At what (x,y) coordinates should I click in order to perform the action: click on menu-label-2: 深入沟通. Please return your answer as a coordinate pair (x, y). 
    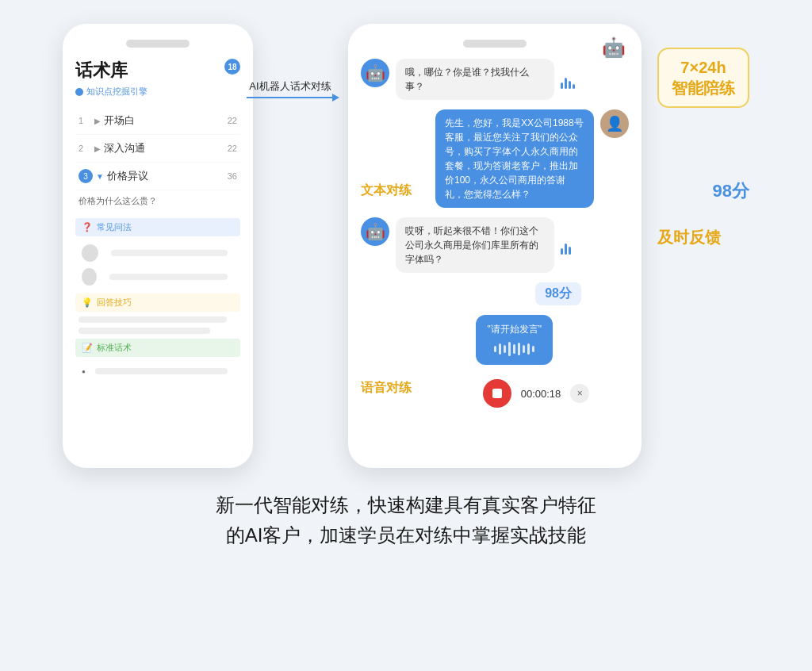
    Looking at the image, I should click on (166, 148).